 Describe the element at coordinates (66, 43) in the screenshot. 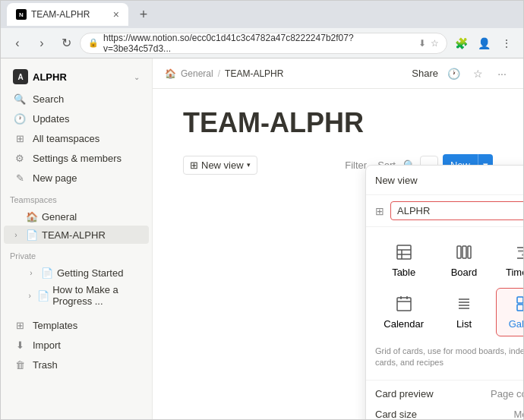

I see `refresh-btn: ↻` at that location.